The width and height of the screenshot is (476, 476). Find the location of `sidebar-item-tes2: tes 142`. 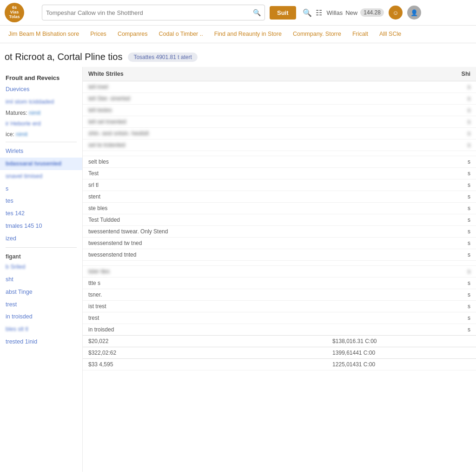

sidebar-item-tes2: tes 142 is located at coordinates (41, 214).